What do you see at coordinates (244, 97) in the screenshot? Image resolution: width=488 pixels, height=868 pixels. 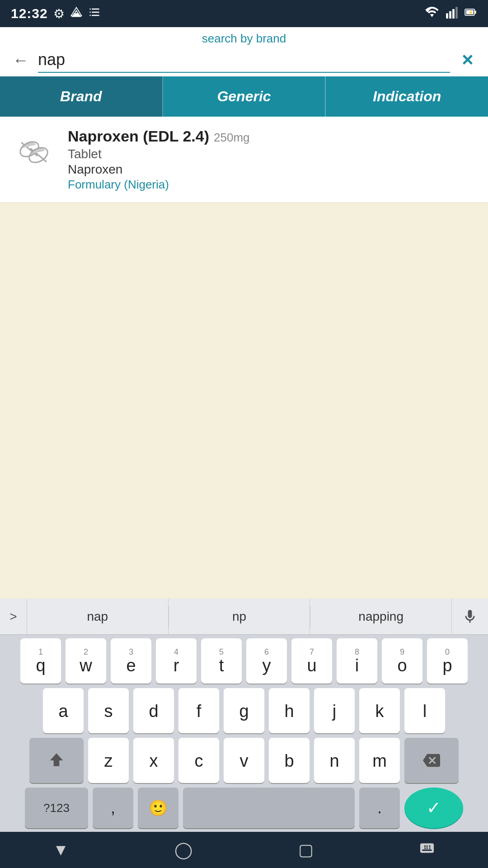 I see `tabs: Brand Generic Indication` at bounding box center [244, 97].